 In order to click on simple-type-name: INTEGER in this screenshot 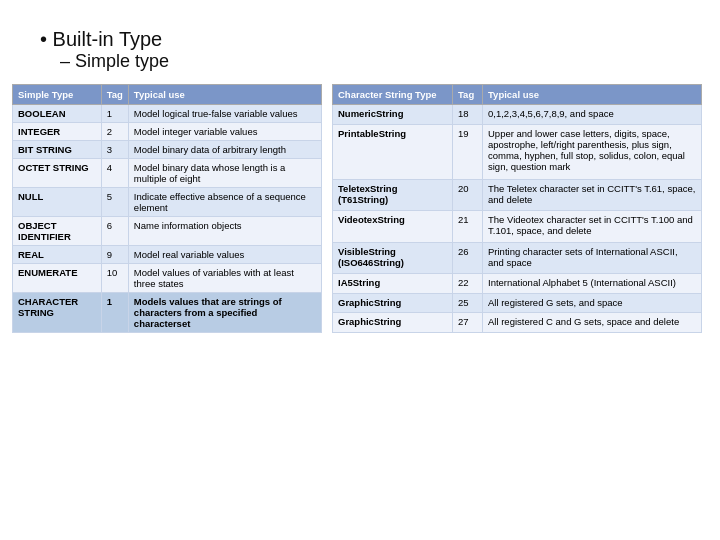, I will do `click(58, 132)`.